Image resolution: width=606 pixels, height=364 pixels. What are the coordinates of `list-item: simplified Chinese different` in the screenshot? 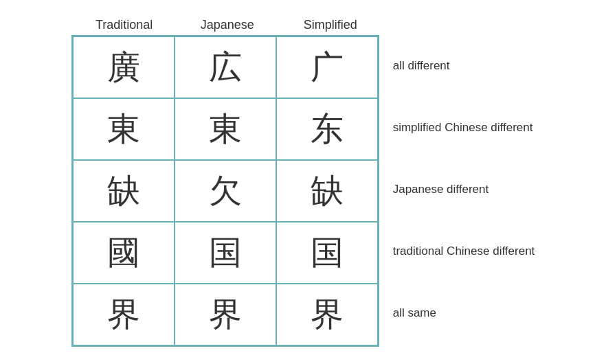 It's located at (464, 128).